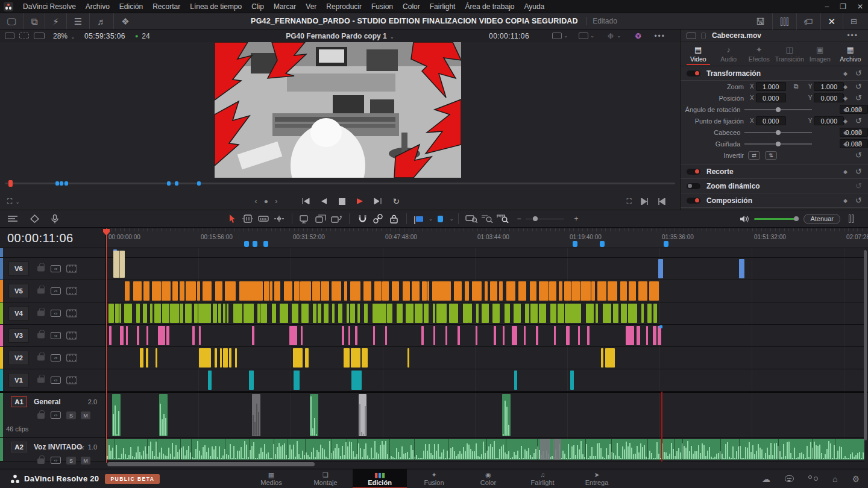  Describe the element at coordinates (8, 7) in the screenshot. I see `davinci-logo-icon` at that location.